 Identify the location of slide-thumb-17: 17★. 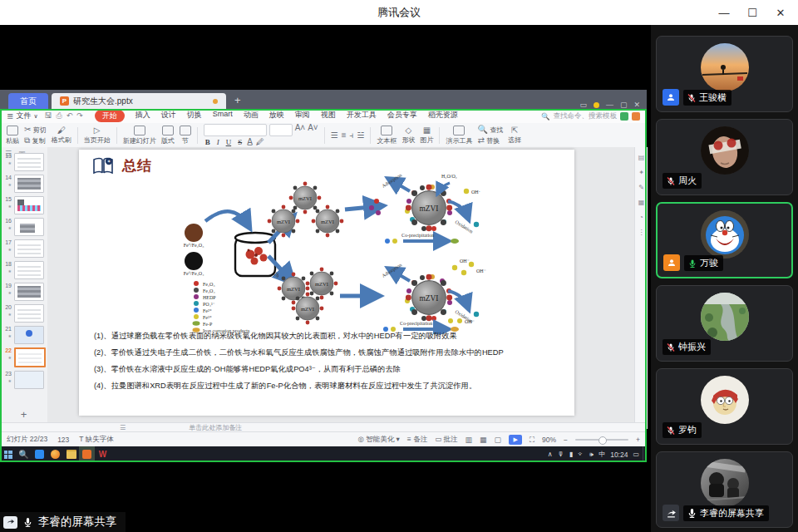
(23, 249).